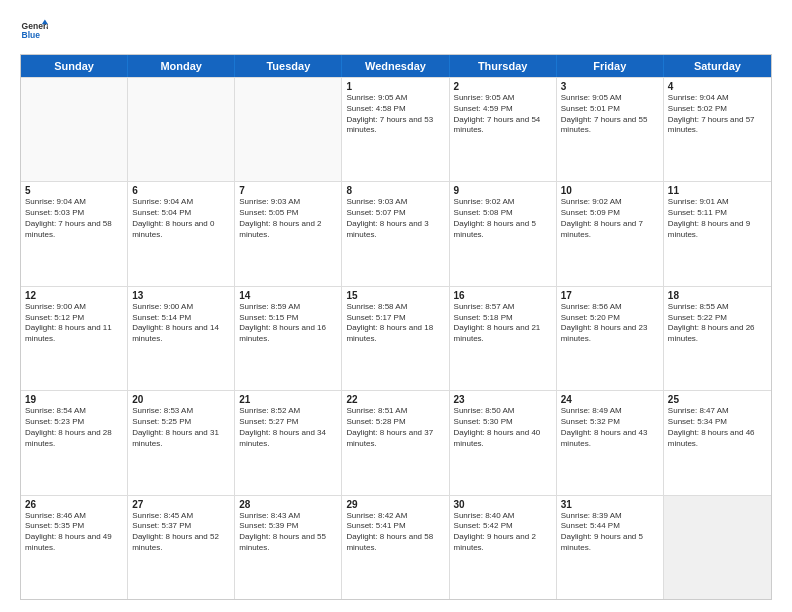 This screenshot has width=792, height=612. I want to click on day-info: Sunrise: 8:42 AM Sunset: 5:41 PM Dayligh…, so click(395, 532).